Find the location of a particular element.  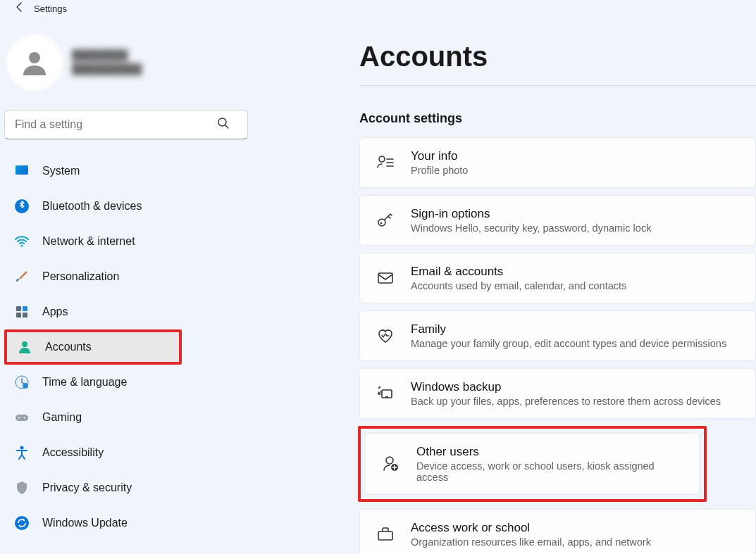

nav-label: Accessibility is located at coordinates (73, 453).